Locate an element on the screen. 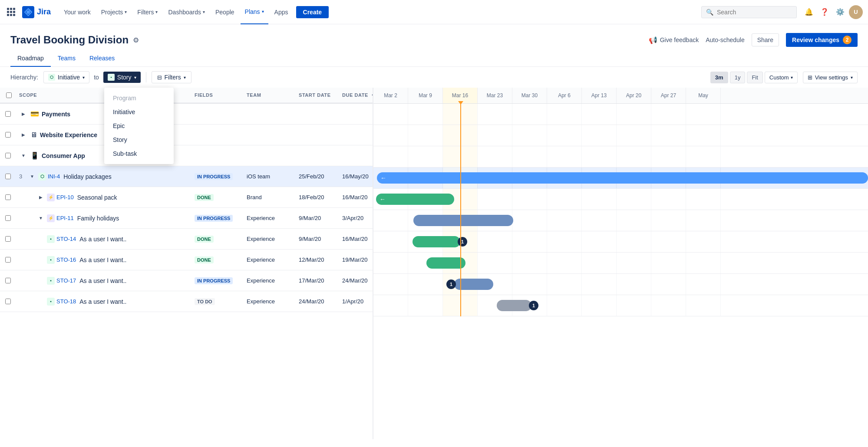 This screenshot has height=447, width=868. notifications-button: 🔔 is located at coordinates (809, 12).